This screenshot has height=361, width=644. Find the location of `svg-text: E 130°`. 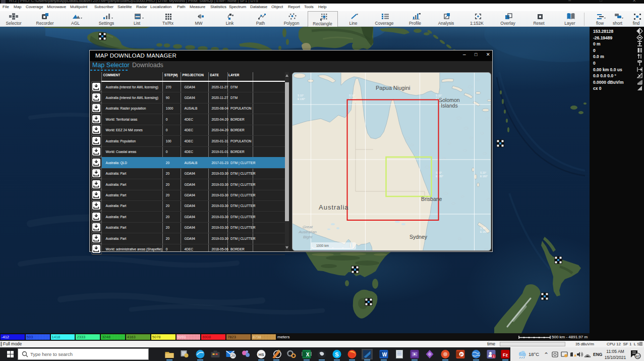

svg-text: E 130° is located at coordinates (302, 99).